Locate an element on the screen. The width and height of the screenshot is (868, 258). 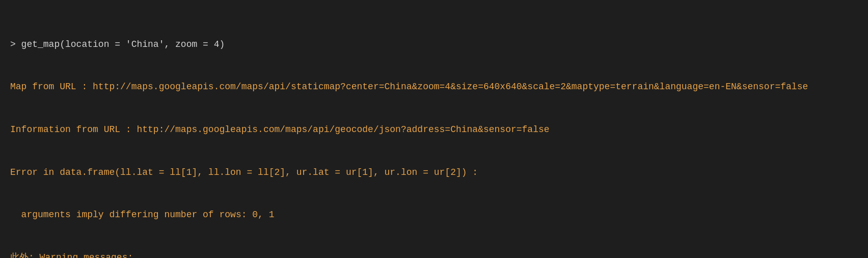
command-line: > get_map(location = 'China', zoom = 4) is located at coordinates (434, 45).